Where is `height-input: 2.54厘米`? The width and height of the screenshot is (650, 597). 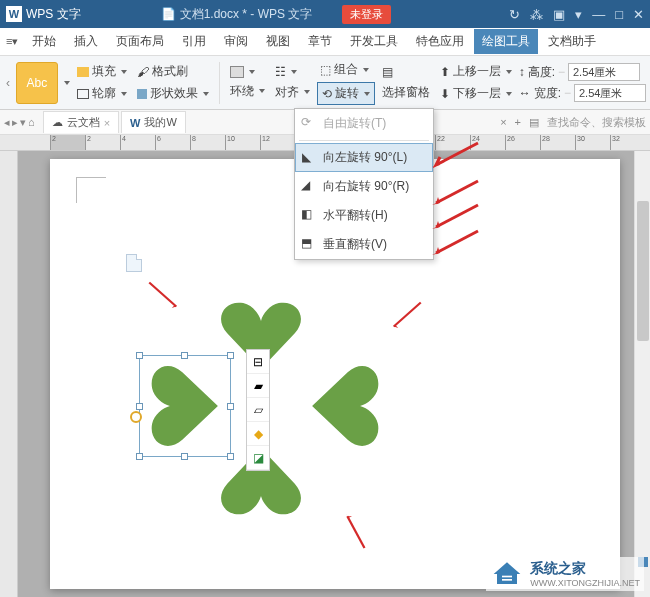
height-input: 2.54厘米 is located at coordinates (604, 72).